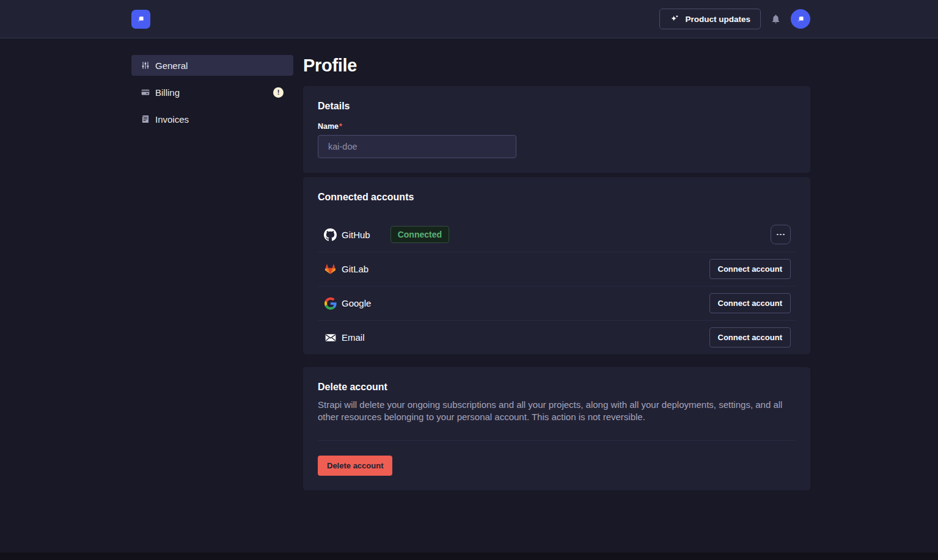  I want to click on account-row-github: GitHub Connected, so click(557, 235).